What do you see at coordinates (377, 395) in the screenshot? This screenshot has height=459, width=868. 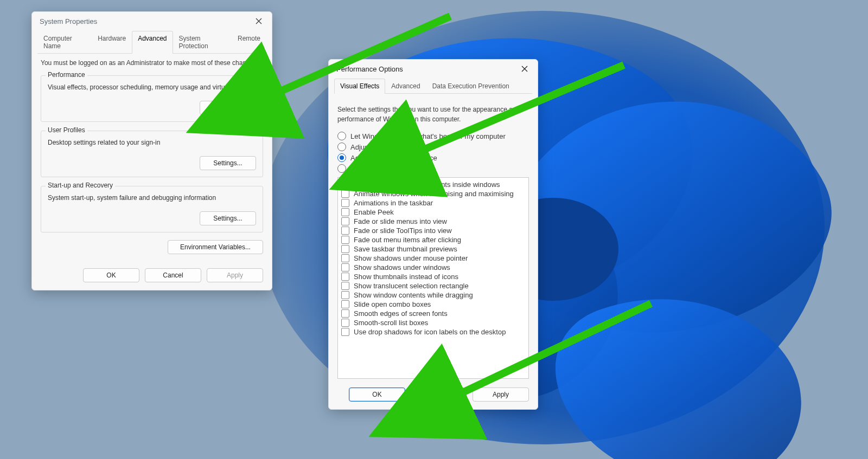 I see `perfopt-ok-button: OK` at bounding box center [377, 395].